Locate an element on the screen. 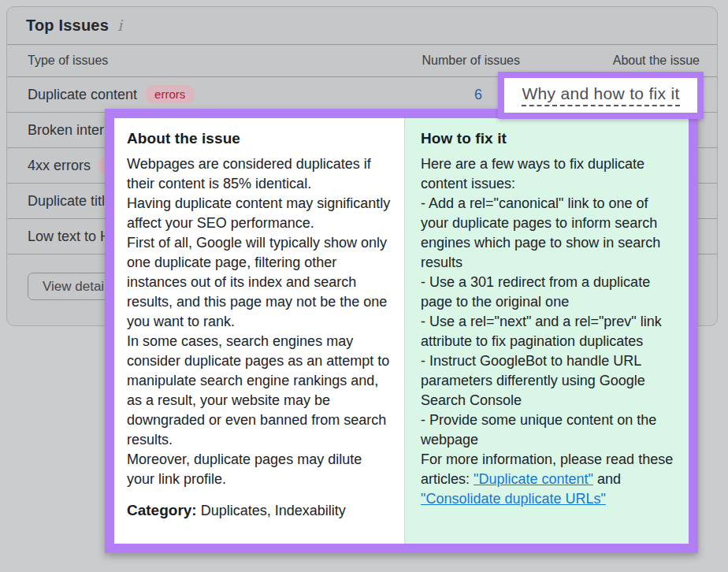 The width and height of the screenshot is (728, 572). about-heading: About the issue is located at coordinates (260, 139).